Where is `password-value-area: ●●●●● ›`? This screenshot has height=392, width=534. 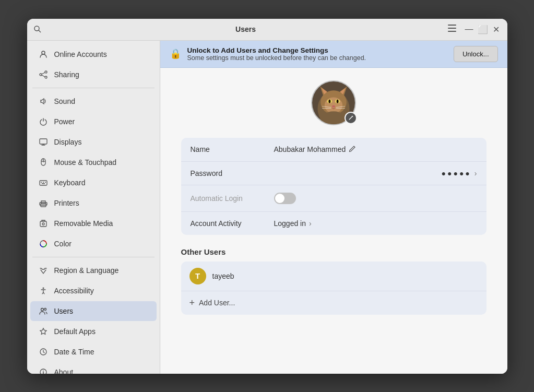 password-value-area: ●●●●● › is located at coordinates (376, 173).